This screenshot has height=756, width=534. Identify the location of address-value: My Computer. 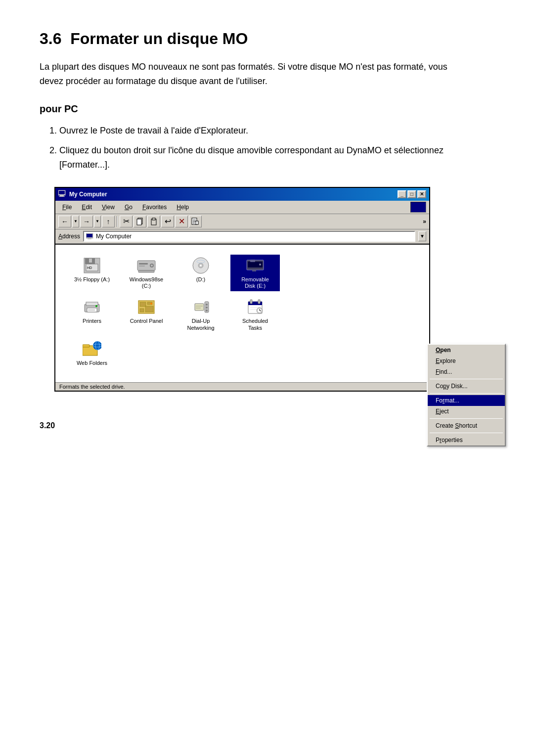
(114, 236).